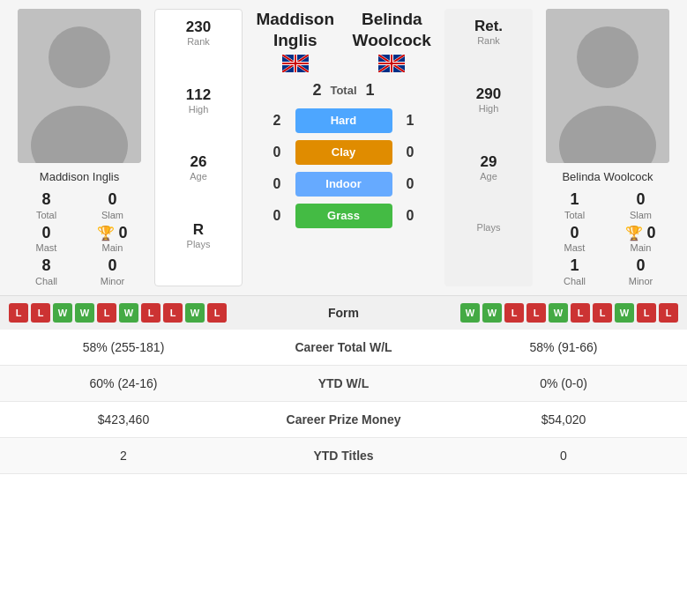 The height and width of the screenshot is (616, 687). What do you see at coordinates (113, 271) in the screenshot?
I see `player1-minor-cell: 0 Minor` at bounding box center [113, 271].